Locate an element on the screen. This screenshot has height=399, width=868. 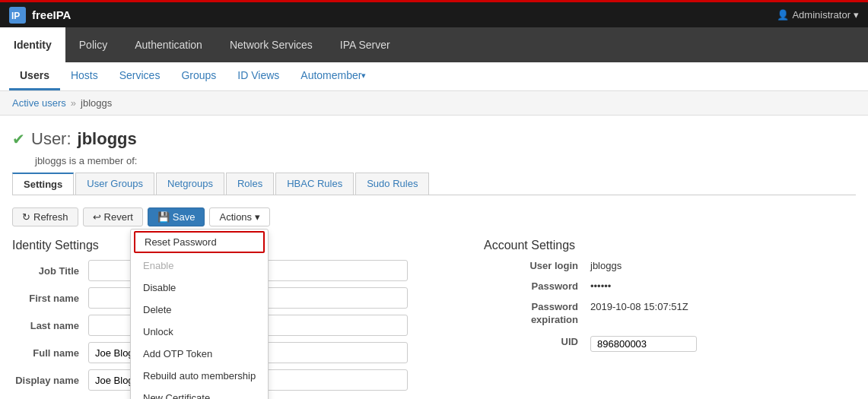
dropdown-add-otp-token: Add OTP Token is located at coordinates (199, 354).